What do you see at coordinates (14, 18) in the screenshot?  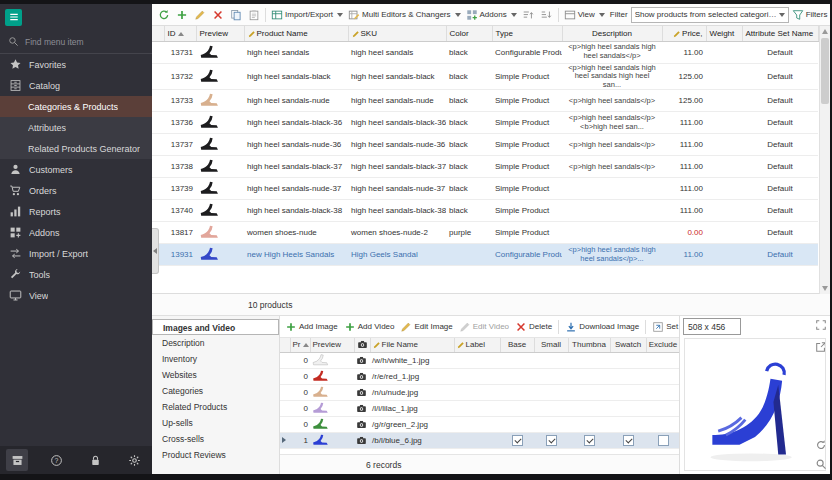 I see `app-menu-button` at bounding box center [14, 18].